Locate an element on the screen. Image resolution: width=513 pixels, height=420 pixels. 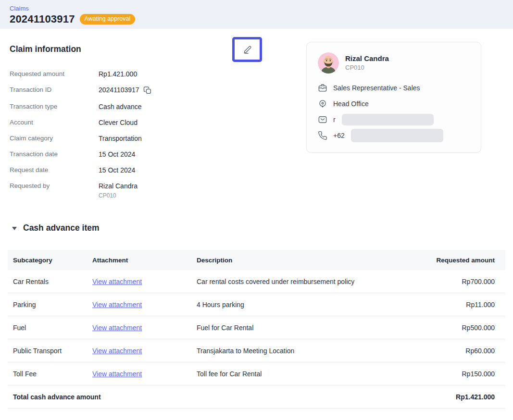
field-value: 20241103917 is located at coordinates (119, 90).